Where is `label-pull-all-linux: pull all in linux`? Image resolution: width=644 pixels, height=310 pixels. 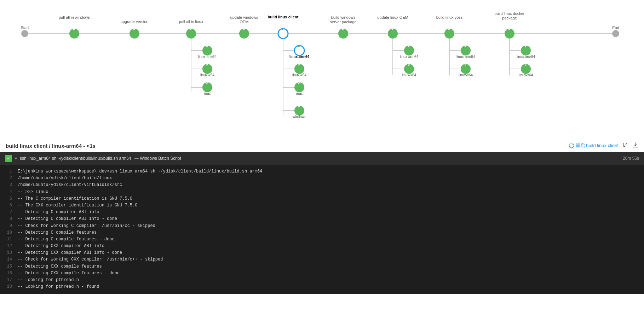 label-pull-all-linux: pull all in linux is located at coordinates (191, 22).